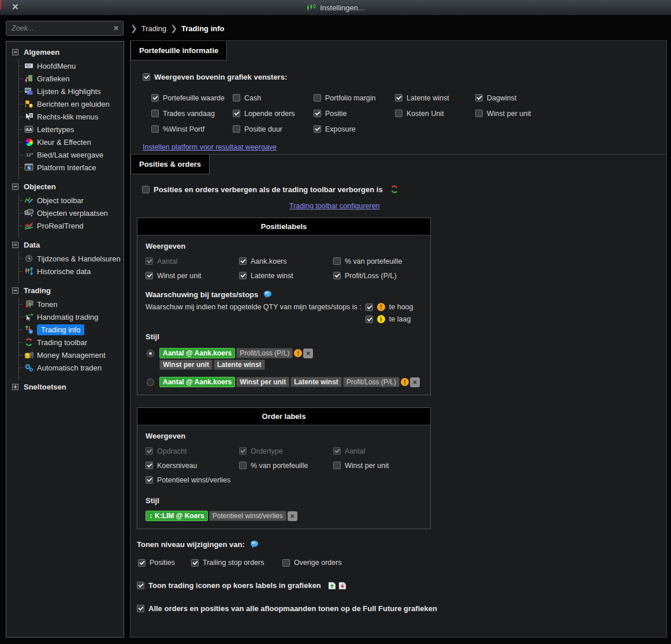  What do you see at coordinates (29, 129) in the screenshot?
I see `svg-text: AA` at bounding box center [29, 129].